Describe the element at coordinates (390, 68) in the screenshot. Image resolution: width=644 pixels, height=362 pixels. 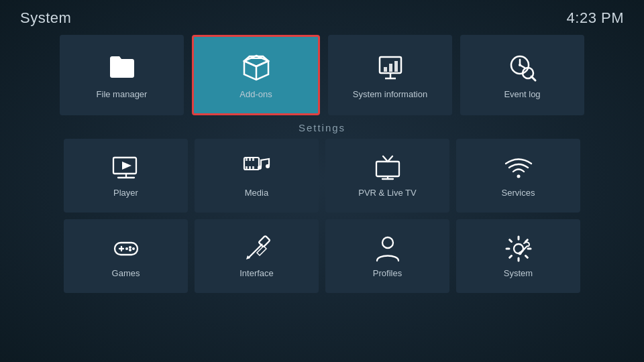
I see `system-information-icon` at that location.